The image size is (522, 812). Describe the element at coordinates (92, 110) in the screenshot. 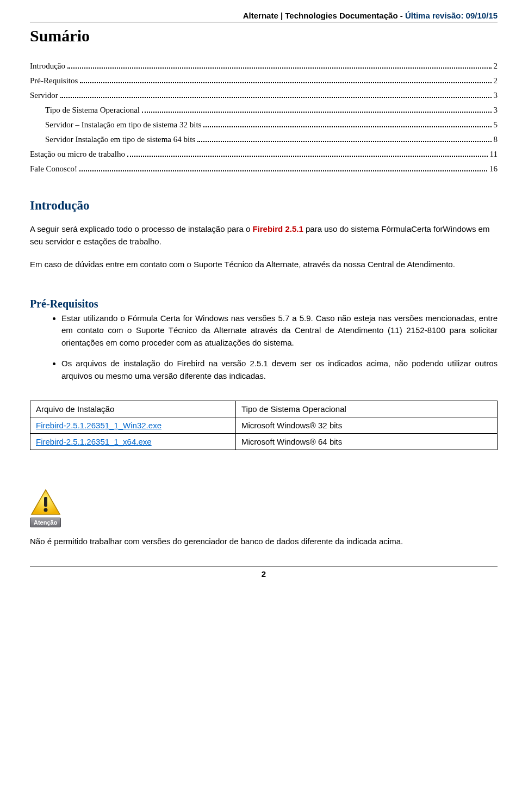

I see `toc-label: Tipo de Sistema Operacional` at that location.